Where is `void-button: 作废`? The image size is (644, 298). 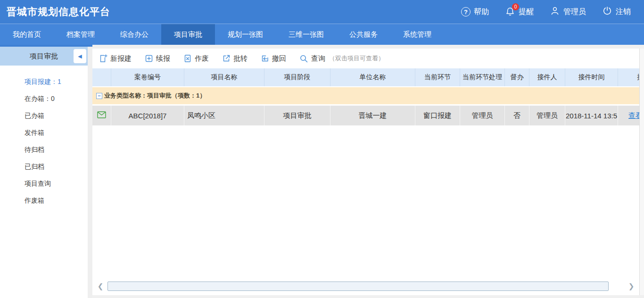
void-button: 作废 is located at coordinates (196, 58).